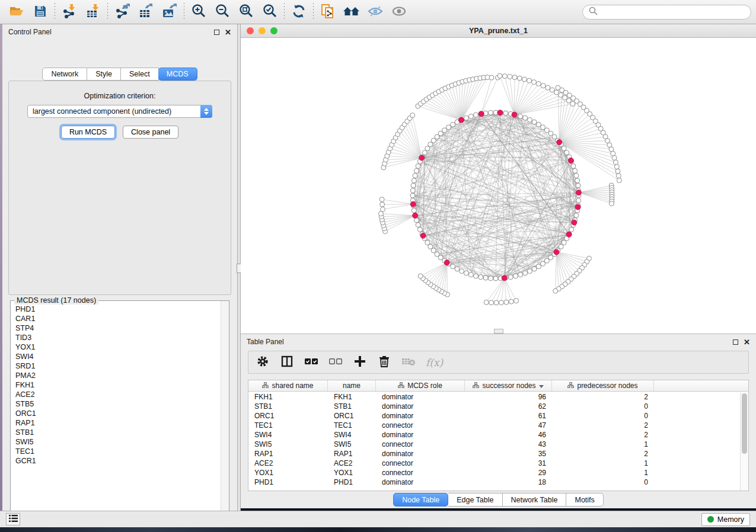 This screenshot has height=532, width=756. Describe the element at coordinates (117, 366) in the screenshot. I see `result-list-item: SRD1` at that location.